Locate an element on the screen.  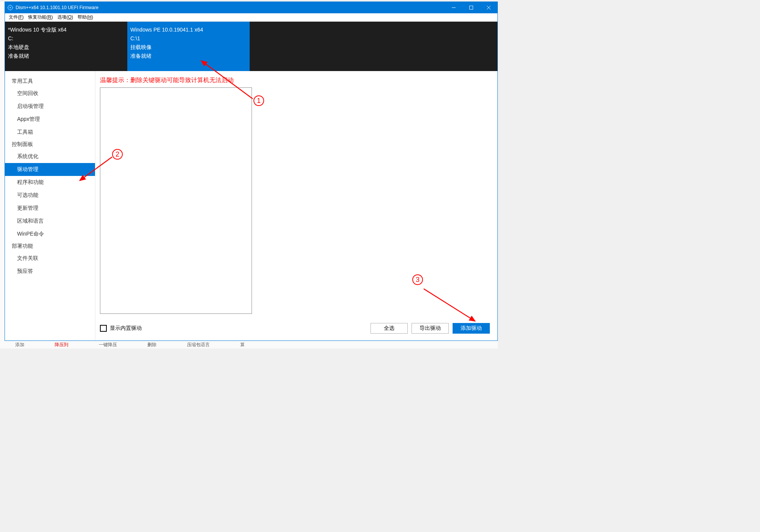
sidebar-item-updates: 更新管理 is located at coordinates (50, 208).